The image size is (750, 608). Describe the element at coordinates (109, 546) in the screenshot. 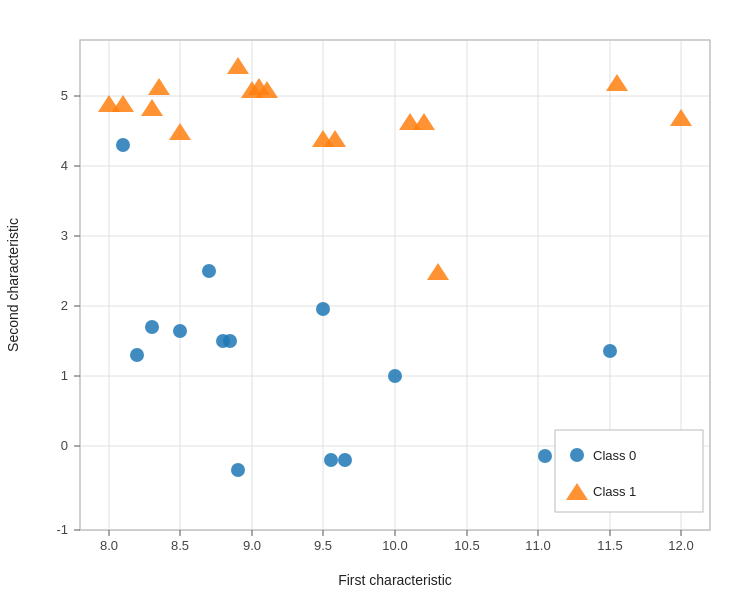

I see `x-tick: 8.0` at that location.